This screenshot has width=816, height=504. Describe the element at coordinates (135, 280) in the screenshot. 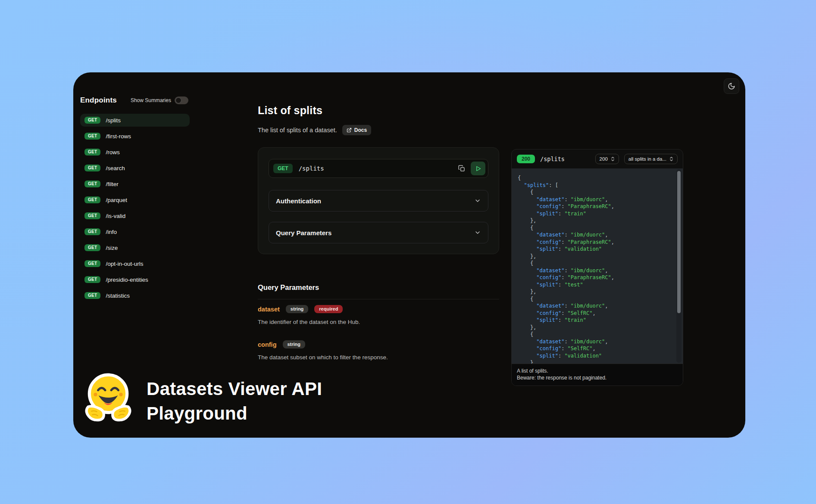

I see `sidebar-item-presidio-entities: GET/presidio-entities` at that location.